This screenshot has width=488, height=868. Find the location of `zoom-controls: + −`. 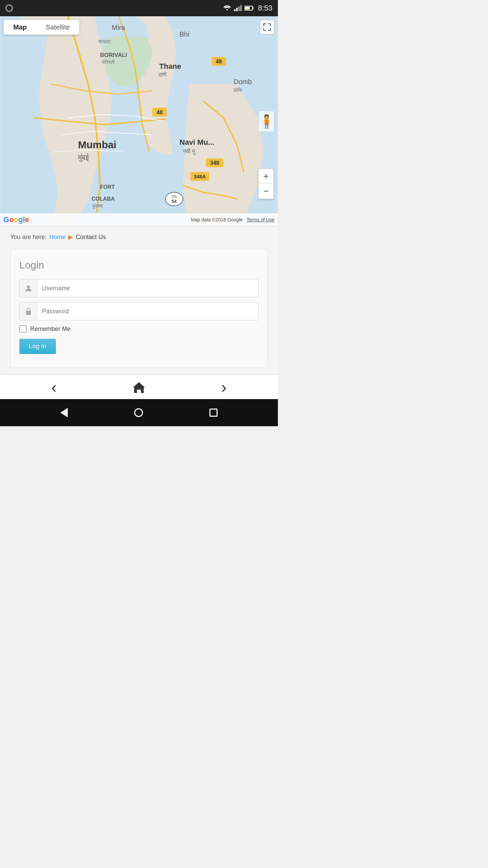

zoom-controls: + − is located at coordinates (266, 184).